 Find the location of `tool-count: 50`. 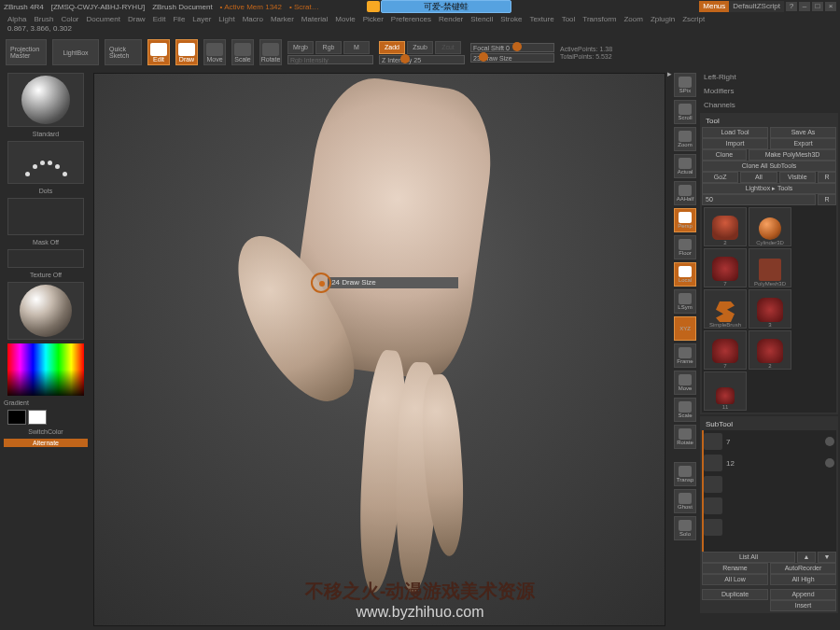

tool-count: 50 is located at coordinates (759, 200).